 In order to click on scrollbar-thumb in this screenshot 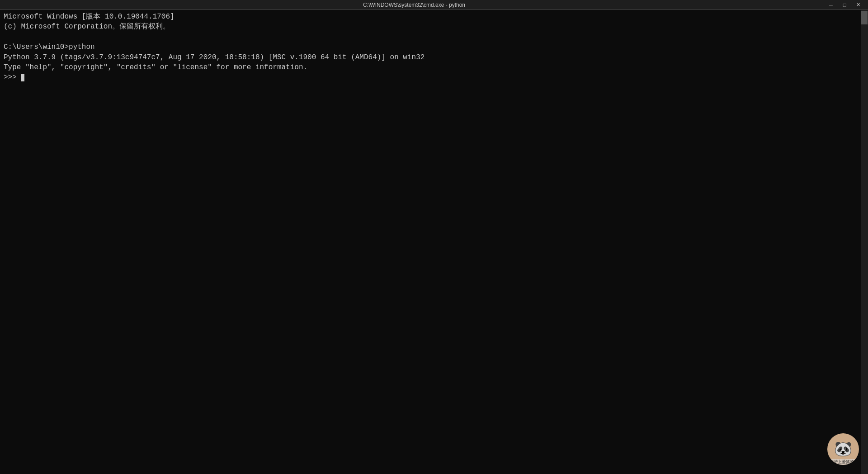, I will do `click(864, 18)`.